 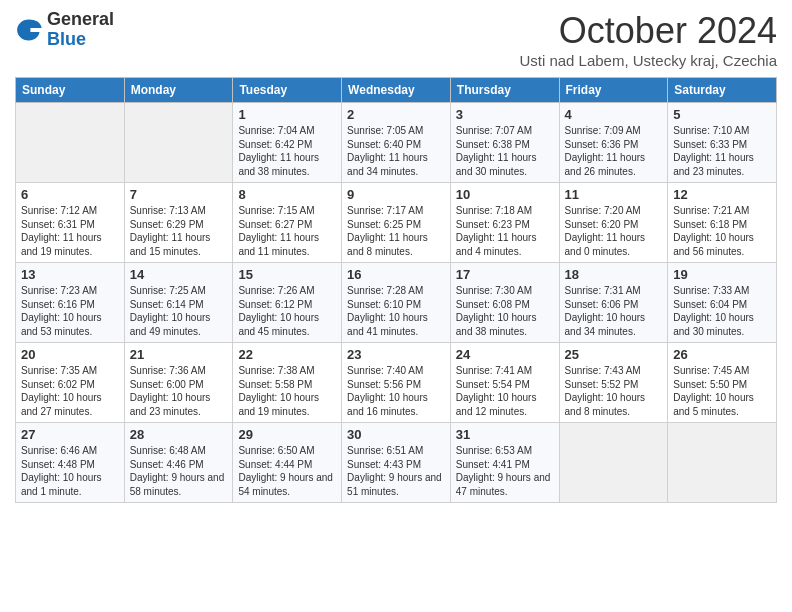 I want to click on day-number: 26, so click(x=722, y=354).